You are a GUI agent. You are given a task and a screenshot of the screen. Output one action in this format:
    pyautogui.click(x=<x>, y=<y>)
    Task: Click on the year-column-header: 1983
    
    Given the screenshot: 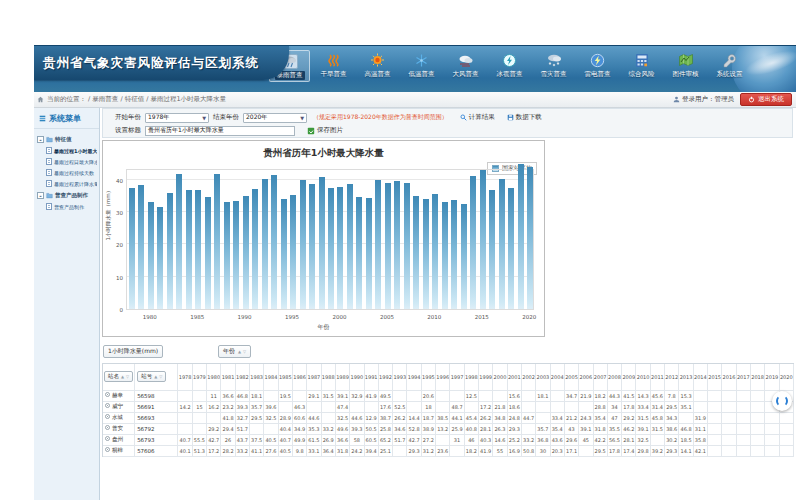 What is the action you would take?
    pyautogui.click(x=257, y=377)
    